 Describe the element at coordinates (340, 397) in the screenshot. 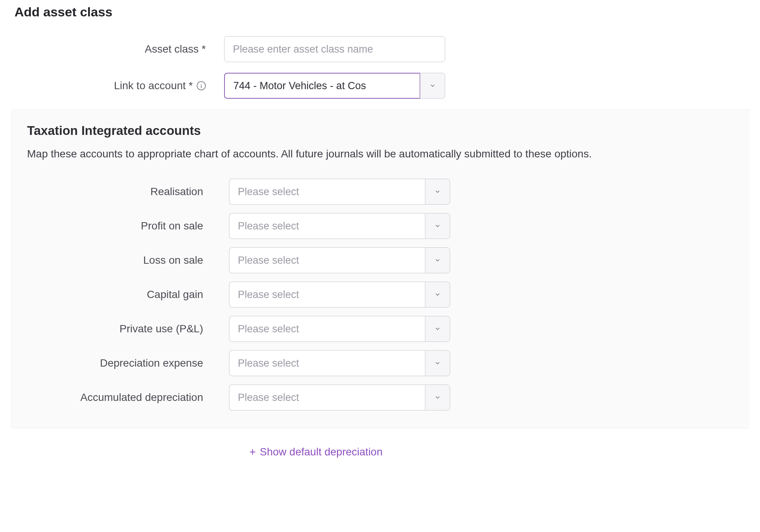

I see `accumulated-depreciation-select: Please select` at that location.